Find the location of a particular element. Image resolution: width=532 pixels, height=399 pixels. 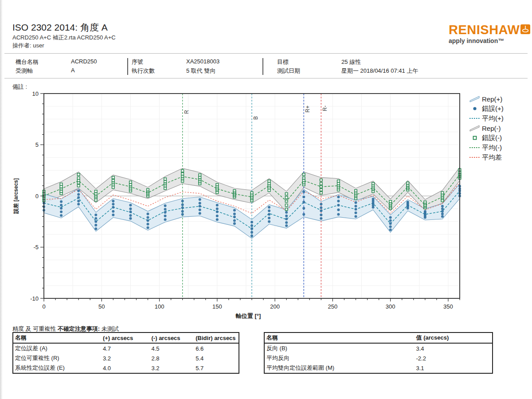

x-tick-label: 350 is located at coordinates (448, 307).